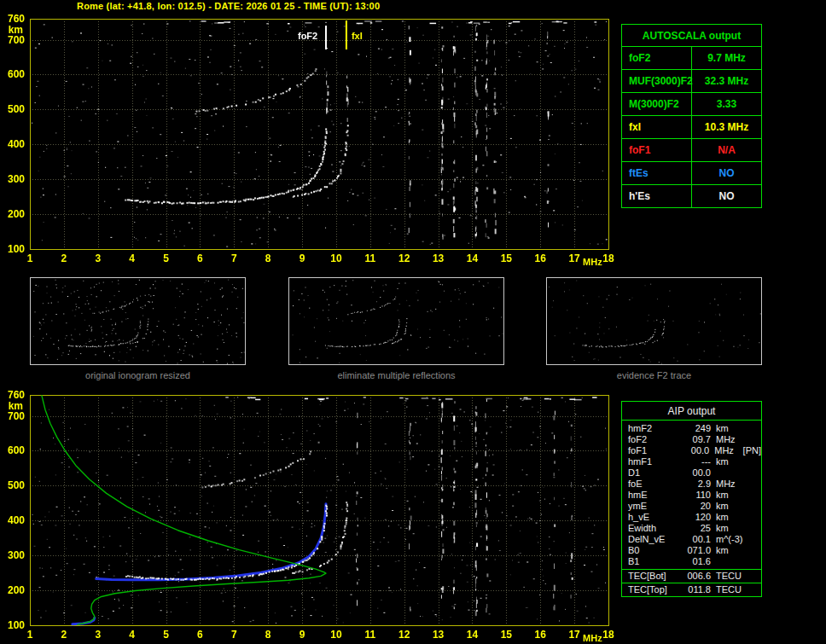 The height and width of the screenshot is (644, 826). I want to click on aip-value: ---, so click(694, 462).